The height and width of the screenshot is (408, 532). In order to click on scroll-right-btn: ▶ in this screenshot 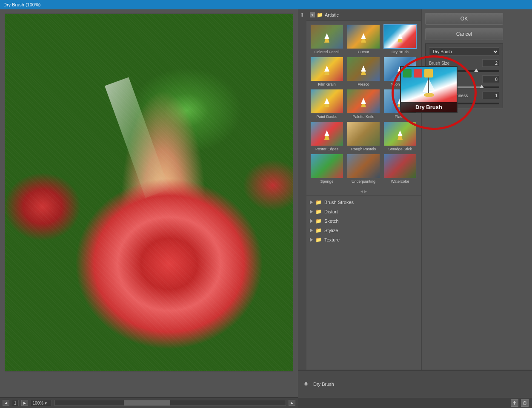, I will do `click(292, 403)`.